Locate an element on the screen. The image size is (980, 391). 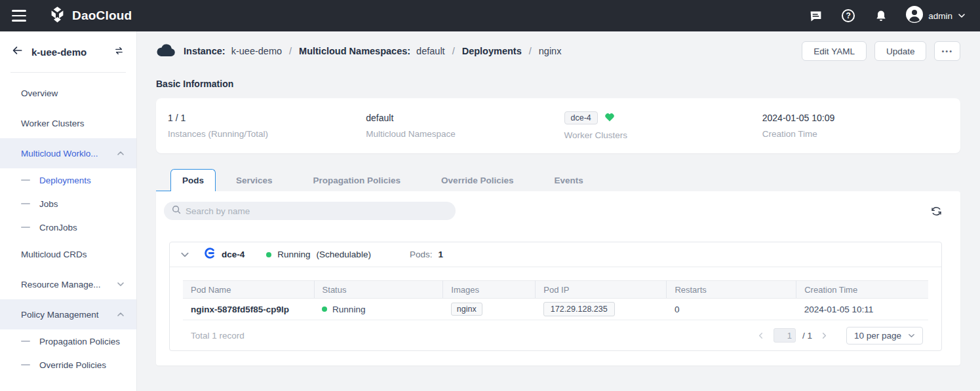
col-pod-ip: Pod IP is located at coordinates (601, 289).